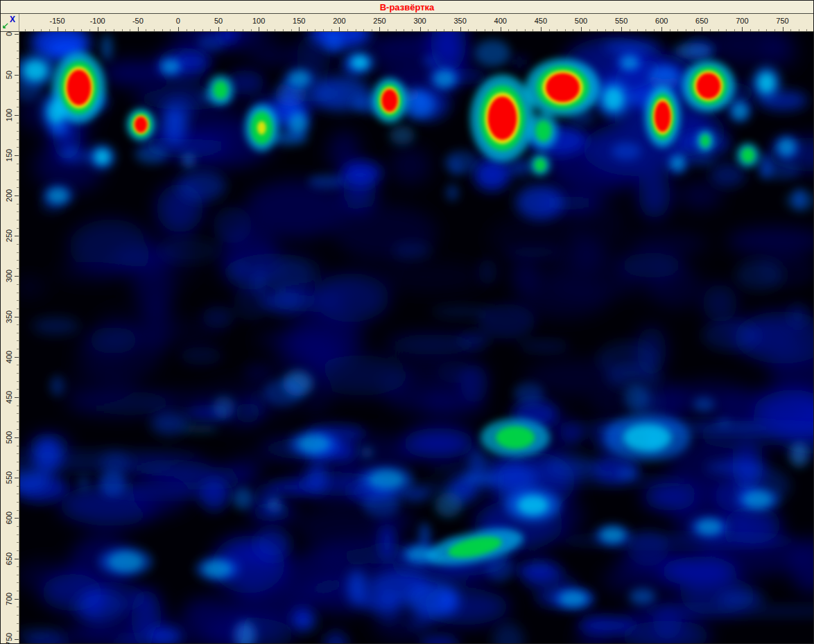 This screenshot has height=644, width=814. Describe the element at coordinates (9, 34) in the screenshot. I see `y-tick-label: 0` at that location.